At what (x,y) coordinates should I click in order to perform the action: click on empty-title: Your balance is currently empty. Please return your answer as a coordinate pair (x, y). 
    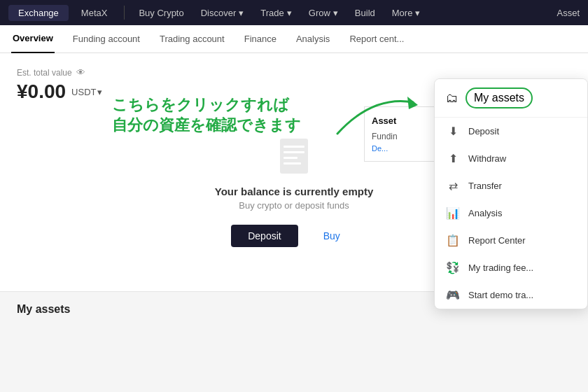
    Looking at the image, I should click on (294, 192).